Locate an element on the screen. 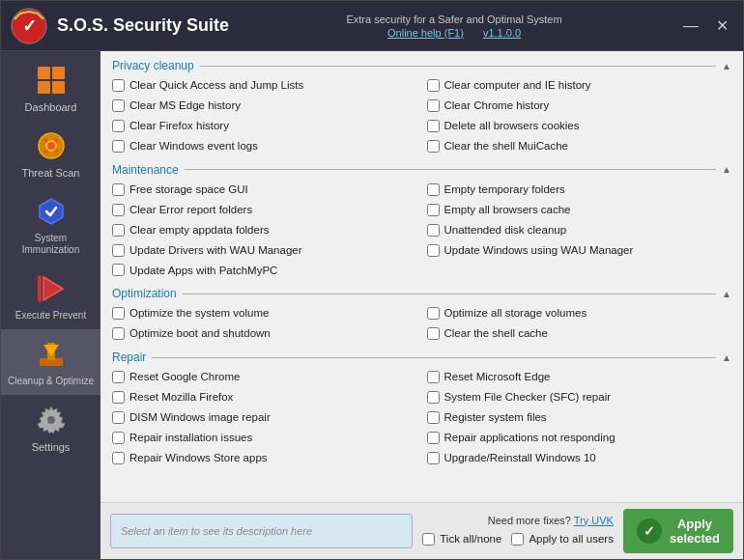 The image size is (744, 560). checkbox-update-apps is located at coordinates (118, 270).